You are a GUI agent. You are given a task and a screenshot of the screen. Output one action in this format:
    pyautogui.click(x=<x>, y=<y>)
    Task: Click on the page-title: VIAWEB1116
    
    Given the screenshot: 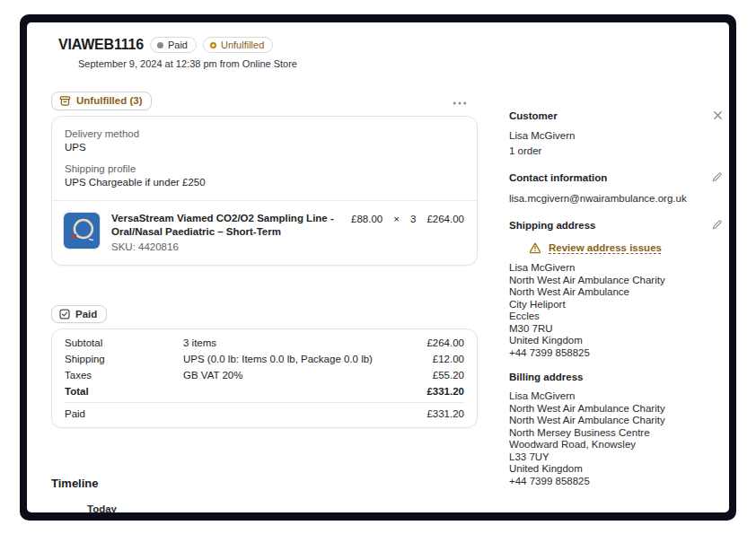 What is the action you would take?
    pyautogui.click(x=101, y=45)
    